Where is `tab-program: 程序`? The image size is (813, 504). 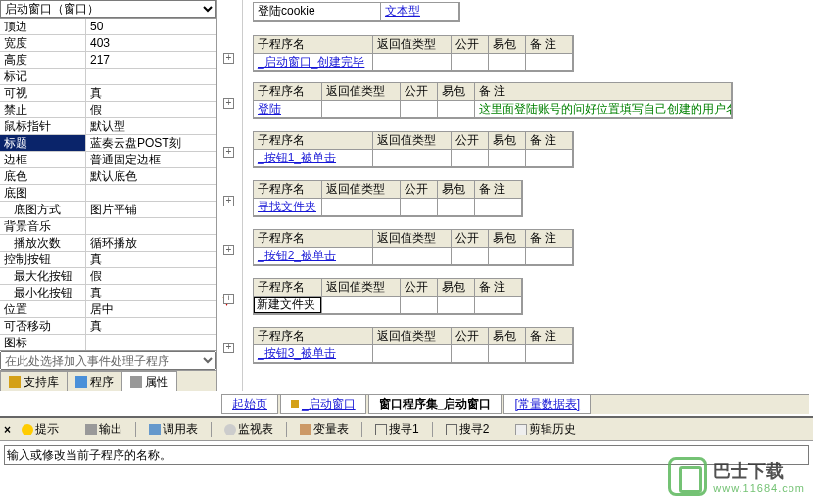 tab-program: 程序 is located at coordinates (94, 382).